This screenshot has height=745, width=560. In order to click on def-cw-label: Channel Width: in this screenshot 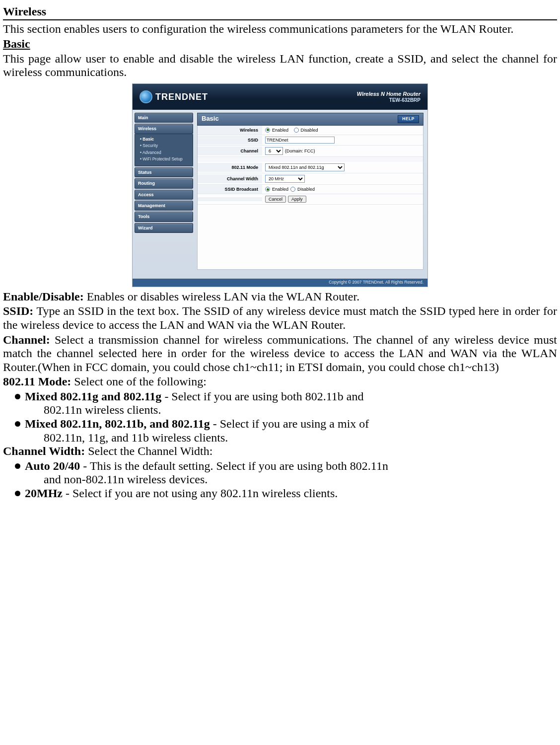, I will do `click(44, 451)`.